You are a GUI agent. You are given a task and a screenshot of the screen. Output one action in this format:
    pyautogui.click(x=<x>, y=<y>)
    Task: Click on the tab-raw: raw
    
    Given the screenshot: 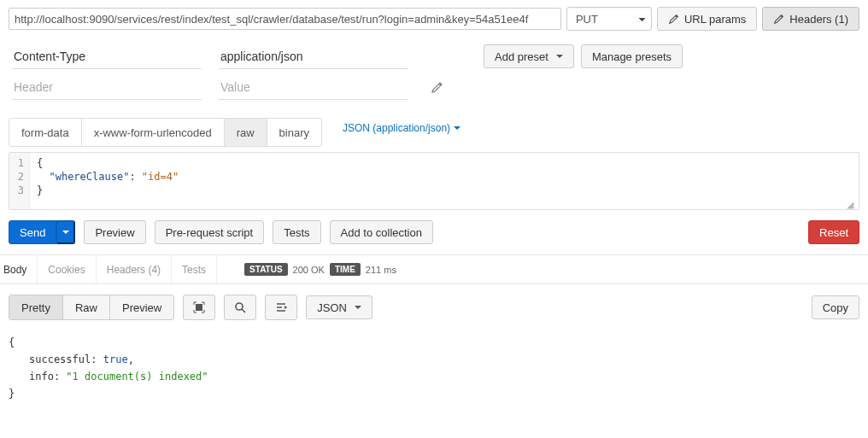 What is the action you would take?
    pyautogui.click(x=246, y=132)
    